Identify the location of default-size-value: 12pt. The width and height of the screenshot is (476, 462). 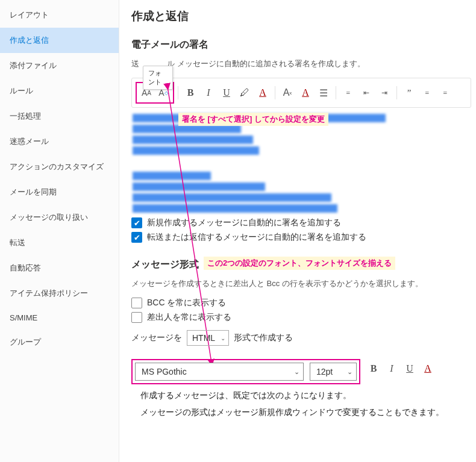
(324, 372).